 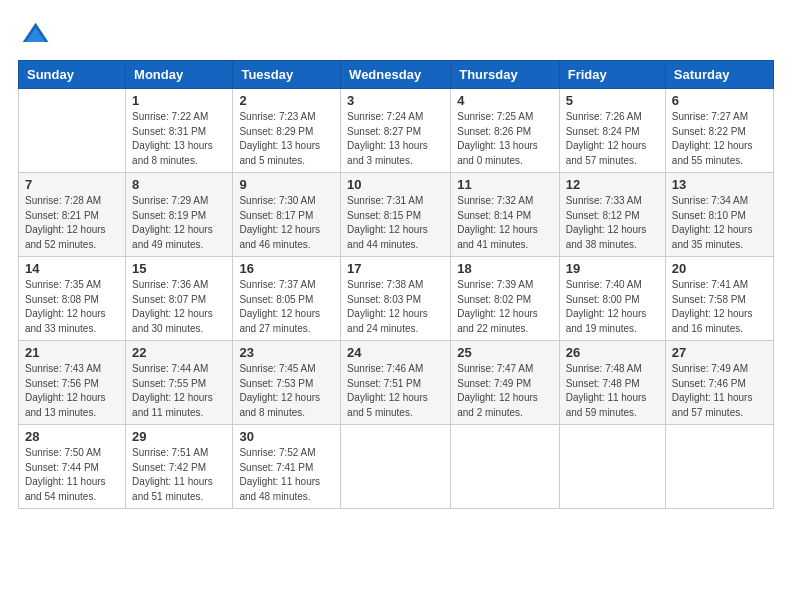 What do you see at coordinates (396, 34) in the screenshot?
I see `header` at bounding box center [396, 34].